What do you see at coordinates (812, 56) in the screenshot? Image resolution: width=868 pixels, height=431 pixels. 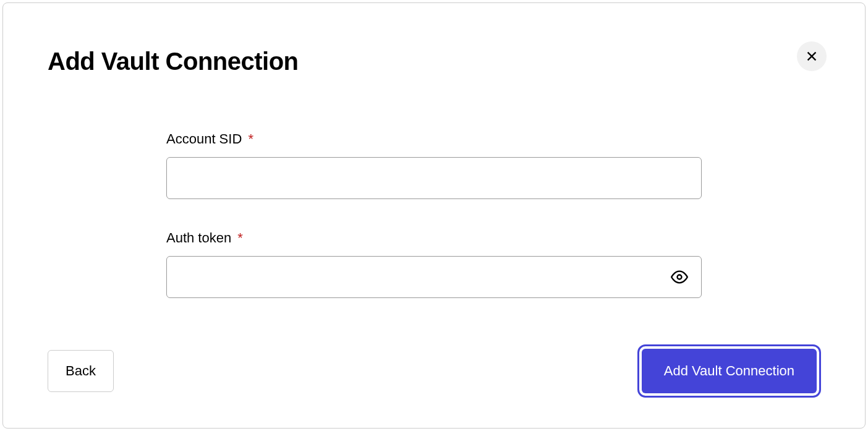 I see `close-icon` at bounding box center [812, 56].